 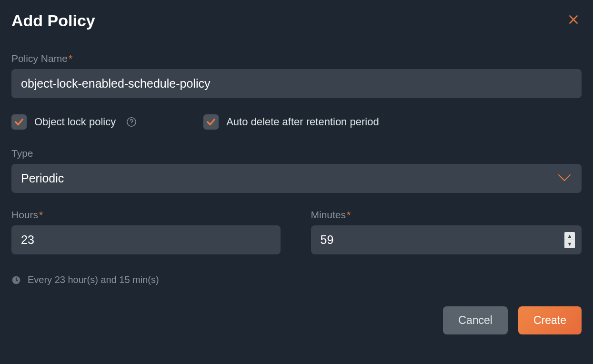 I want to click on hours-label-text: Hours, so click(x=25, y=214).